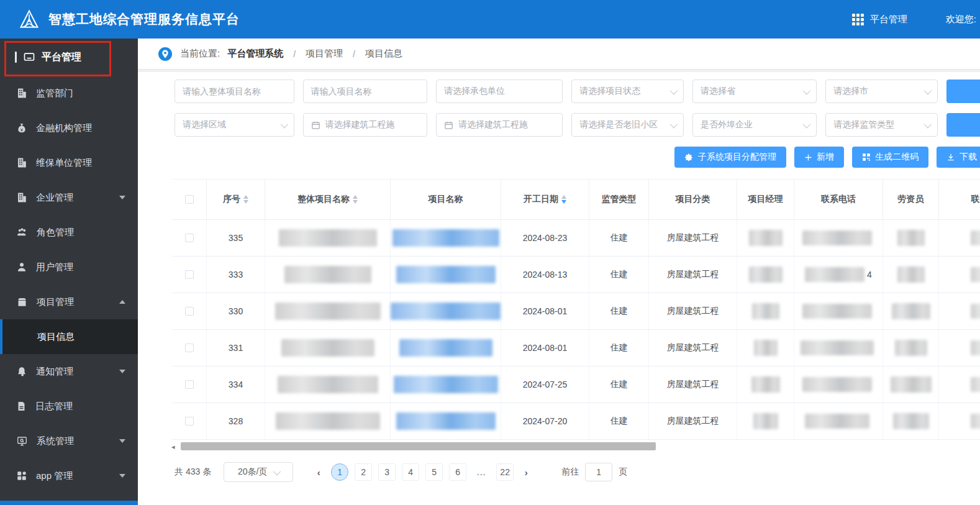  I want to click on city-placeholder: 请选择市, so click(851, 91).